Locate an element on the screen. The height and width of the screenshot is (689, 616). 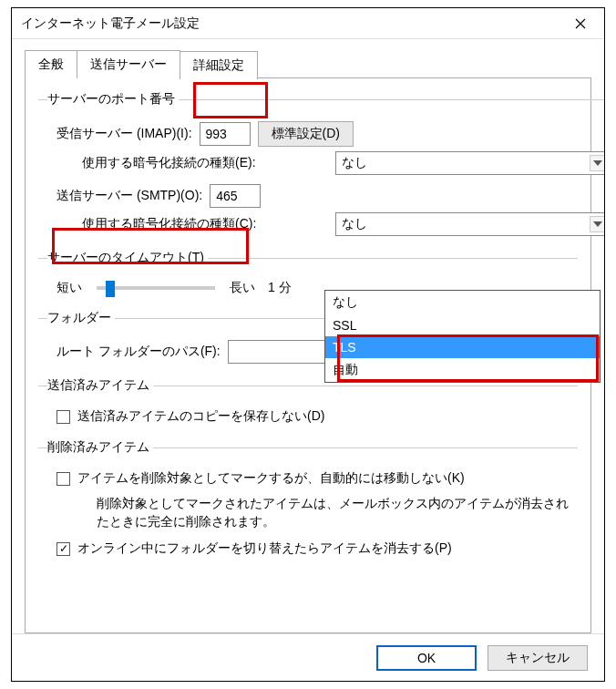
mark-for-delete-label: アイテムを削除対象としてマークするが、自動的には移動しない(K) is located at coordinates (272, 478).